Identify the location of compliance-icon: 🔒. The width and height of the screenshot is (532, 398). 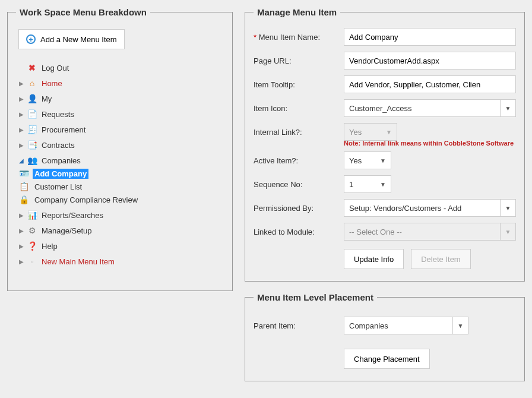
(24, 200).